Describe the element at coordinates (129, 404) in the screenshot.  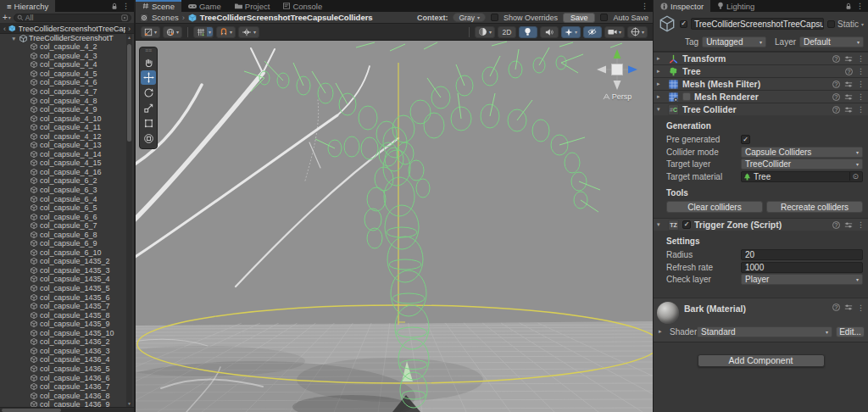
I see `scroll-down-icon: ▼` at that location.